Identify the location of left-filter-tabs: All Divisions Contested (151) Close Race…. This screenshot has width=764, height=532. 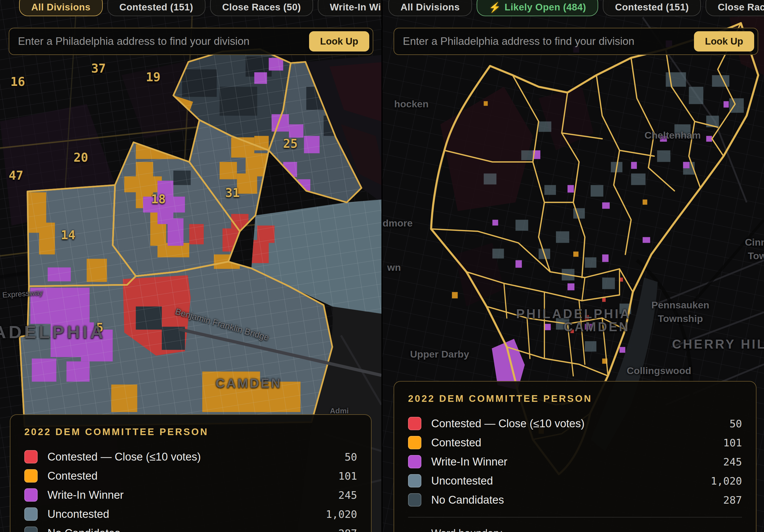
(200, 8).